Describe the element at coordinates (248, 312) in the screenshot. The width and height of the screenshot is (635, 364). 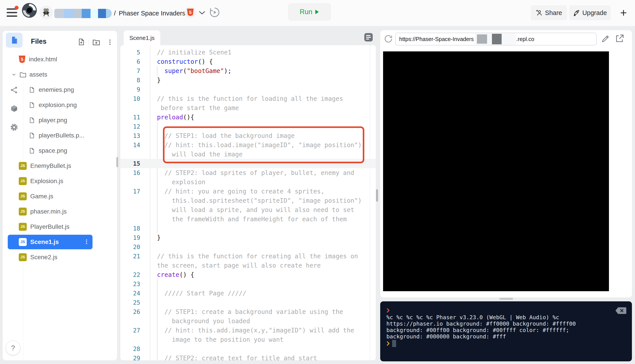
I see `code-line: 26 // STEP1: create a background variabl…` at that location.